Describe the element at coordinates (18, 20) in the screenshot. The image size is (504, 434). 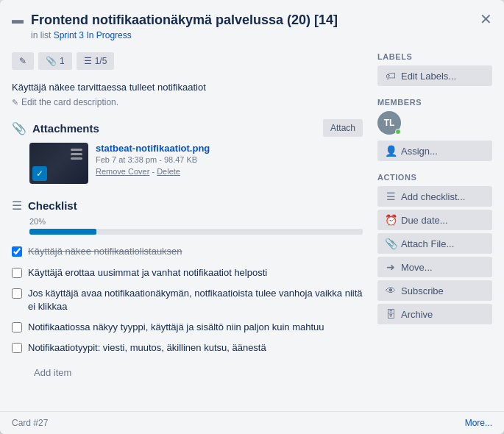
I see `card-icon: ▬` at that location.